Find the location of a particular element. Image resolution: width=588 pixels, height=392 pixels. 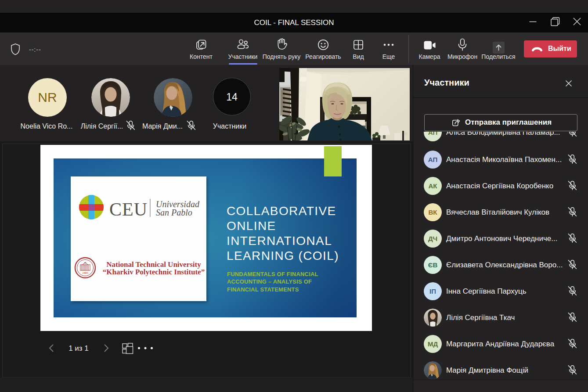

svg-text: San Pablo is located at coordinates (174, 212).